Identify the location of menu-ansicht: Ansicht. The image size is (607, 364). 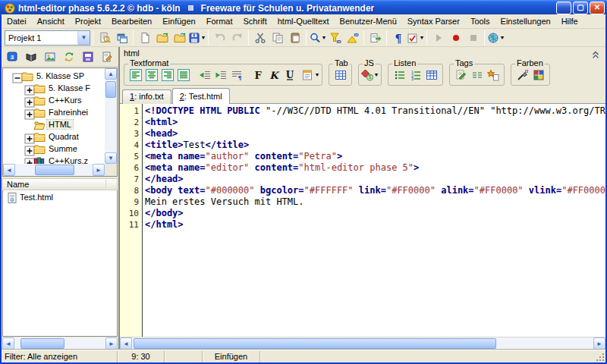
(51, 21).